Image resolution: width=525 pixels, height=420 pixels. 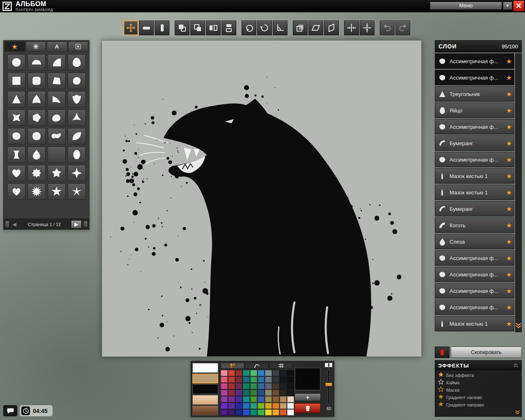 What do you see at coordinates (77, 136) in the screenshot?
I see `shape-leaf` at bounding box center [77, 136].